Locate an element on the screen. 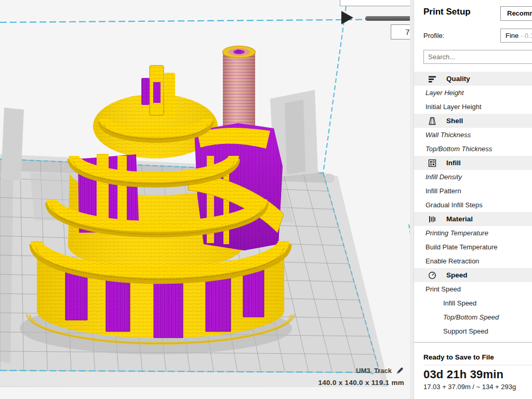  recommended-mode-button: Recomm is located at coordinates (516, 14).